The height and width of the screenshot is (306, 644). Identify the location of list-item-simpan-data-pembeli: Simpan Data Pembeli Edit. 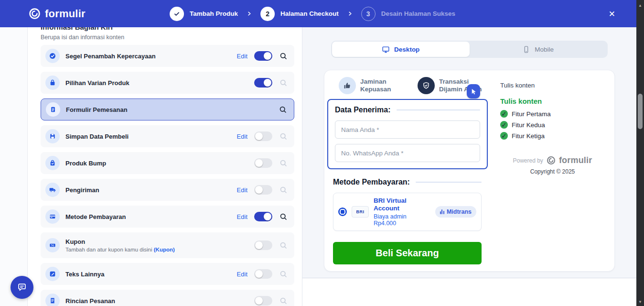
(167, 136).